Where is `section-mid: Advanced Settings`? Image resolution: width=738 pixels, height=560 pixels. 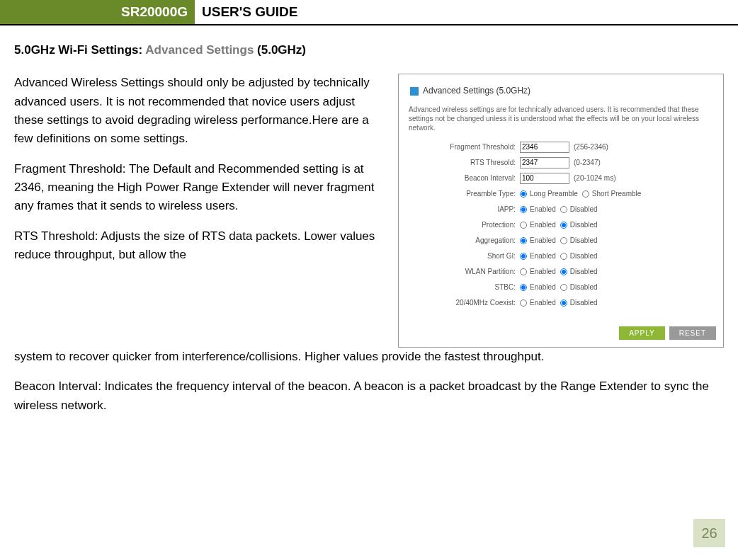 section-mid: Advanced Settings is located at coordinates (200, 50).